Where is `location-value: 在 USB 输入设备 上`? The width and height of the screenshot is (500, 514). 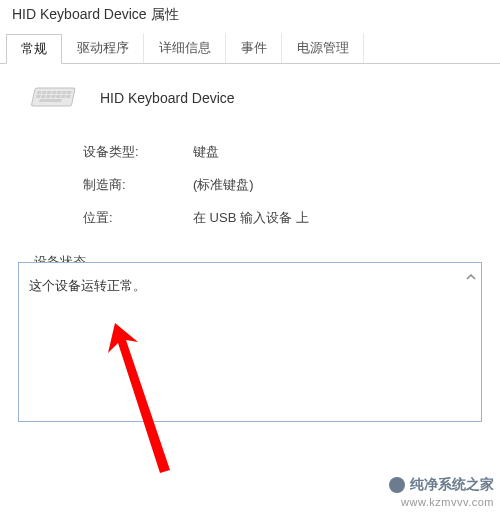
location-value: 在 USB 输入设备 上 is located at coordinates (251, 218).